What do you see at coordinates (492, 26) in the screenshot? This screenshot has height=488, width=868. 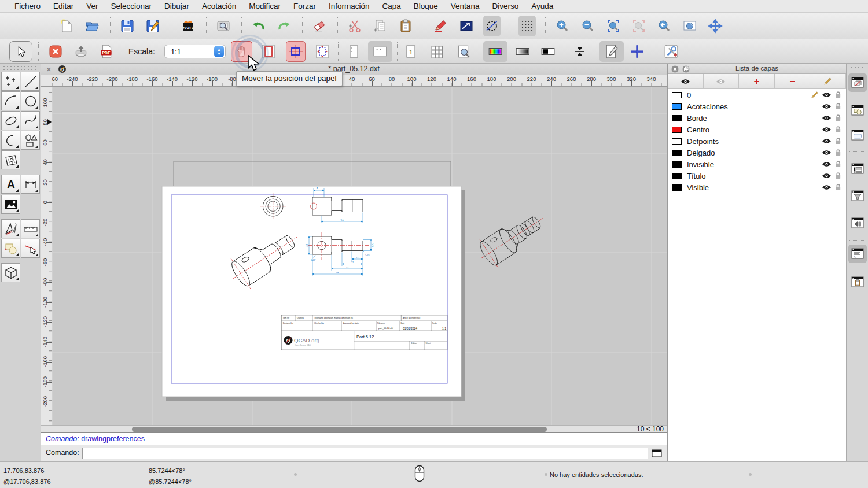 I see `construction-mode-button` at bounding box center [492, 26].